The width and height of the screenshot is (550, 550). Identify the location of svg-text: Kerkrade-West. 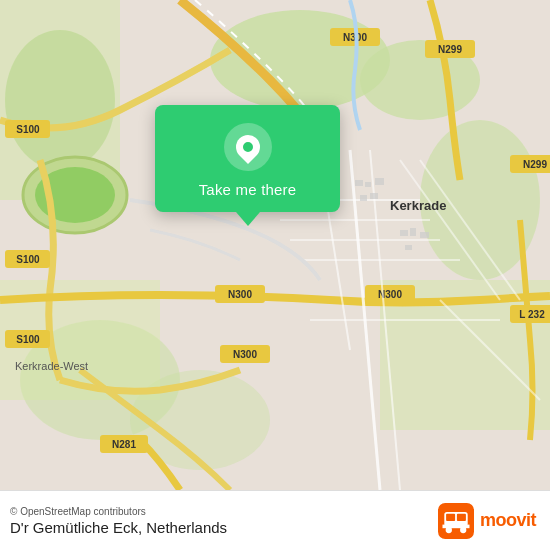
(52, 366).